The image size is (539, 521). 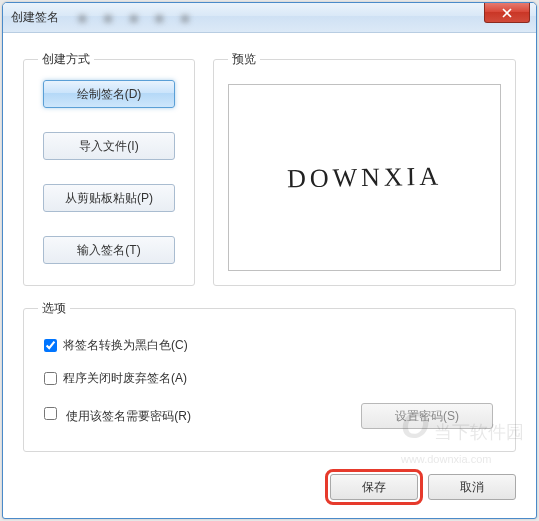 What do you see at coordinates (270, 346) in the screenshot?
I see `option-convert-bw: 将签名转换为黑白色(C)` at bounding box center [270, 346].